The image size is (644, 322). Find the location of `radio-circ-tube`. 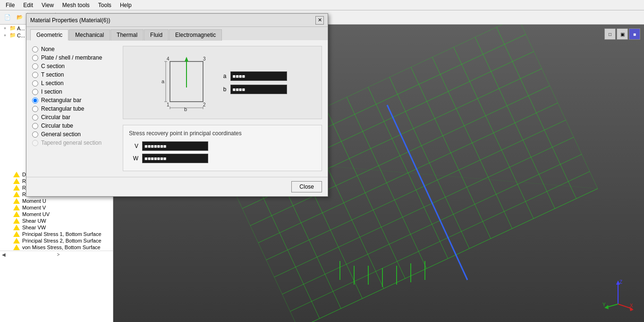

radio-circ-tube is located at coordinates (35, 126).